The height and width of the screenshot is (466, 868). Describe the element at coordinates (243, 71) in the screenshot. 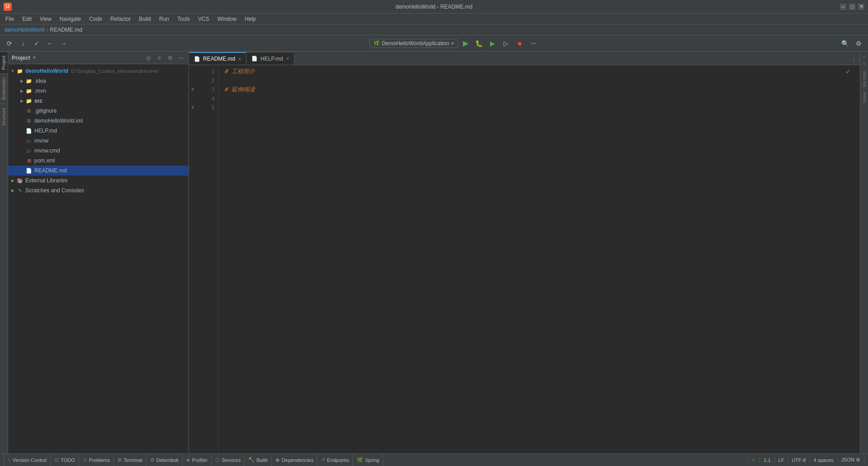

I see `code-heading-1: 工程简介` at that location.